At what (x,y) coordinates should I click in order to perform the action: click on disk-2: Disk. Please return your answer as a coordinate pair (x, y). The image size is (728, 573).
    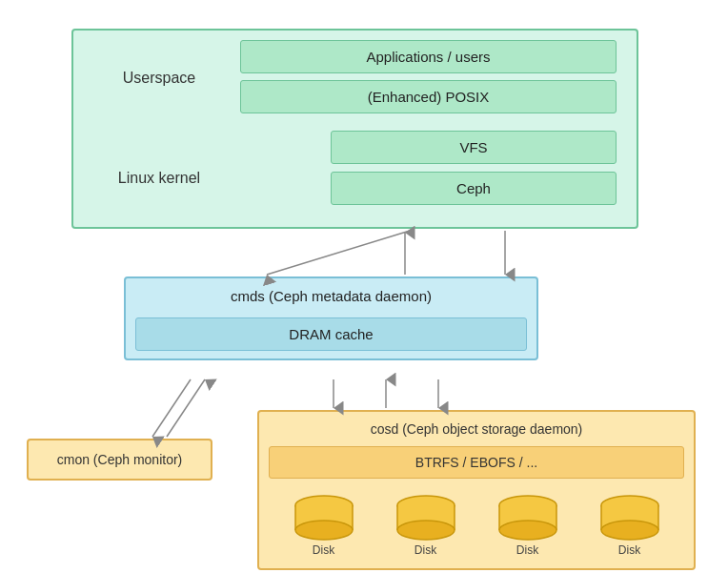
    Looking at the image, I should click on (426, 525).